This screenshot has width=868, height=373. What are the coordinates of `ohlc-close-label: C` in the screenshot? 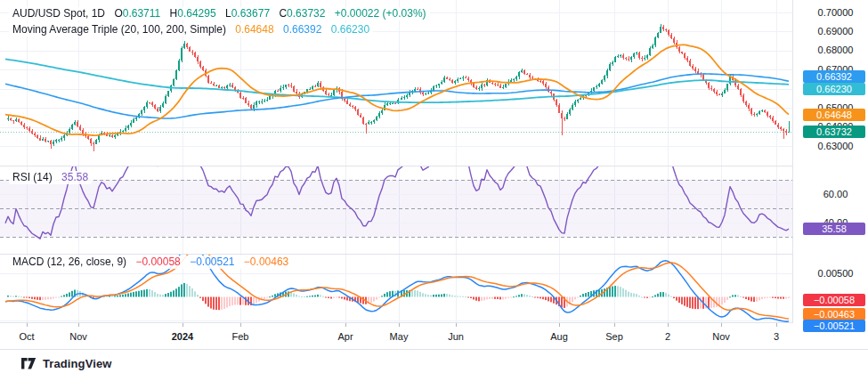 It's located at (283, 13).